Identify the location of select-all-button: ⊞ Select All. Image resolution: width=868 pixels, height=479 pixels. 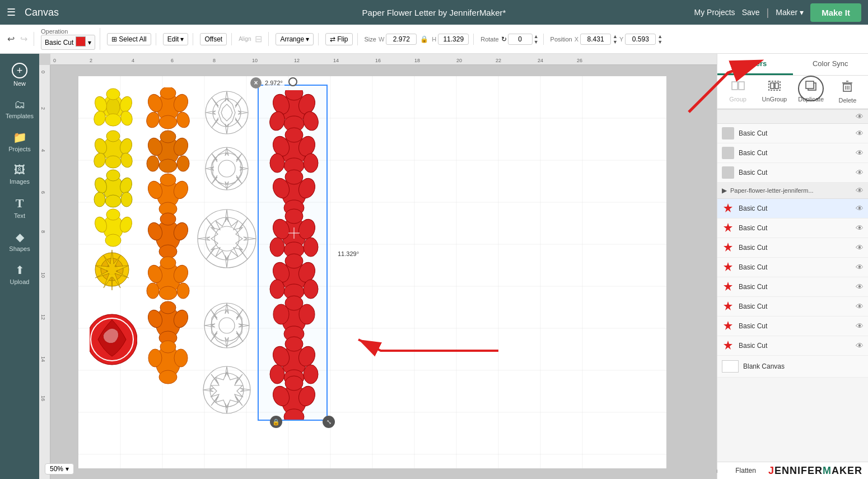
(129, 39).